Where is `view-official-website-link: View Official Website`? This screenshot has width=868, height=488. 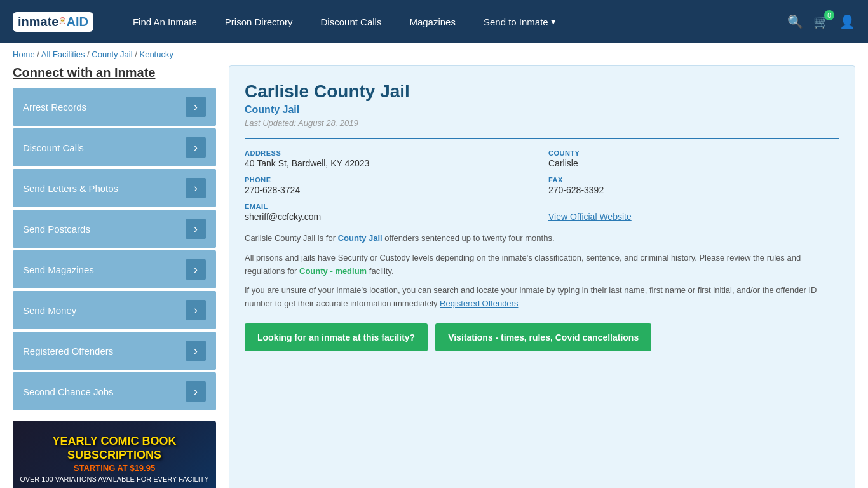 view-official-website-link: View Official Website is located at coordinates (590, 217).